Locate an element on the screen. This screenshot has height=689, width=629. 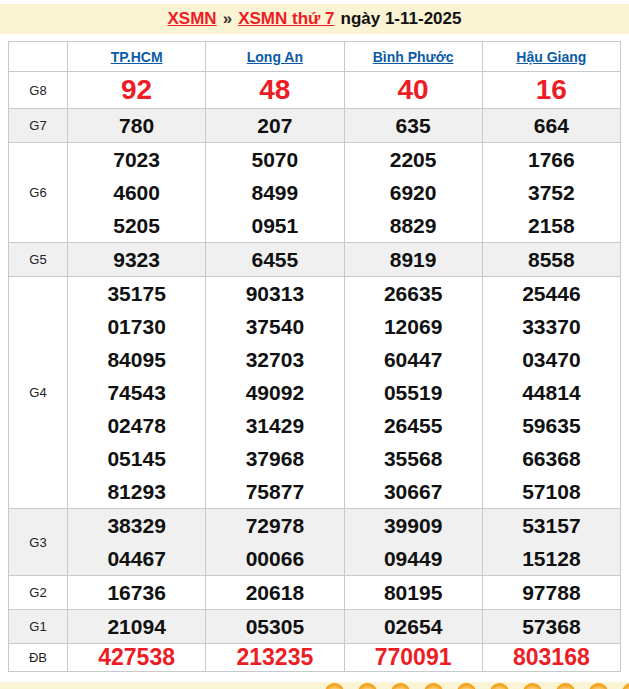
prize-number: 12069 is located at coordinates (414, 326).